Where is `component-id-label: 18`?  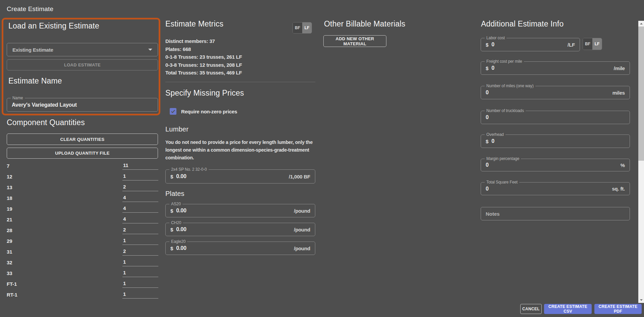
component-id-label: 18 is located at coordinates (9, 198).